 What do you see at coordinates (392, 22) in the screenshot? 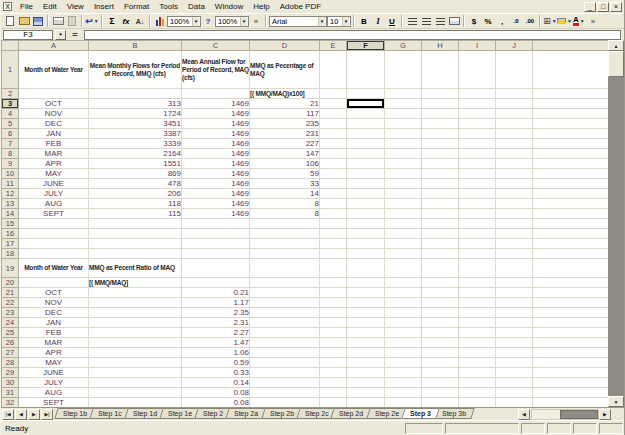
I see `underline-button: U` at bounding box center [392, 22].